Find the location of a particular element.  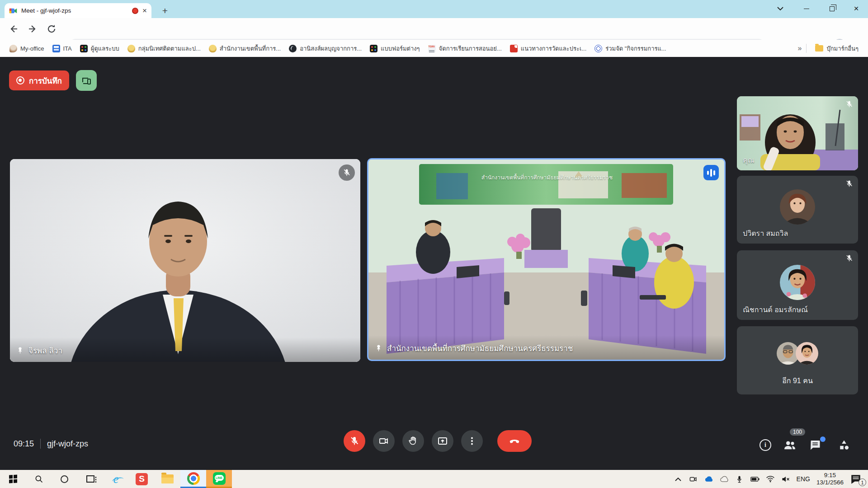

room-banner-text: สำนักงานเขตพื้นที่การศึกษามัธยมศึกษานครศ… is located at coordinates (547, 177).